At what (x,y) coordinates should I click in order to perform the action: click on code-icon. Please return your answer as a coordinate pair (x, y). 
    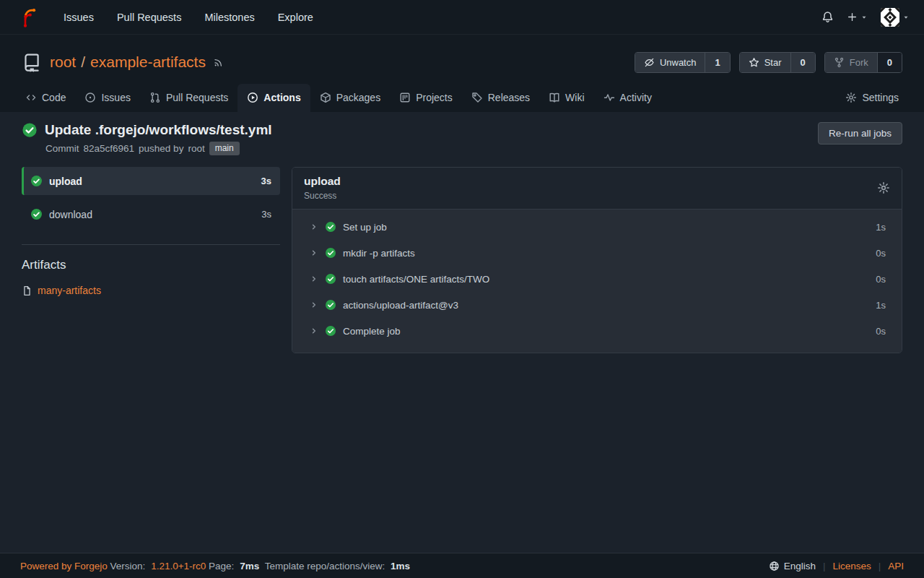
    Looking at the image, I should click on (31, 98).